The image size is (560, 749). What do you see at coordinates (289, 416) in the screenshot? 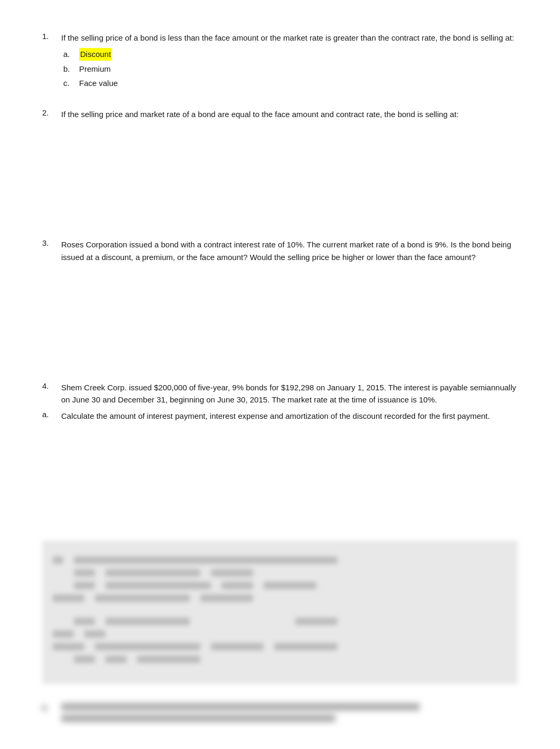
I see `question-4a-text: Calculate the amount of interest payment…` at bounding box center [289, 416].